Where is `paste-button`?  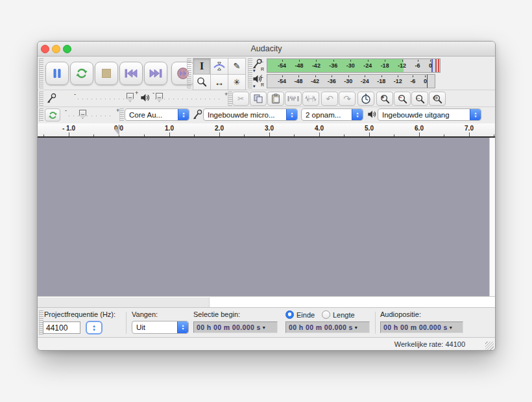 paste-button is located at coordinates (276, 99).